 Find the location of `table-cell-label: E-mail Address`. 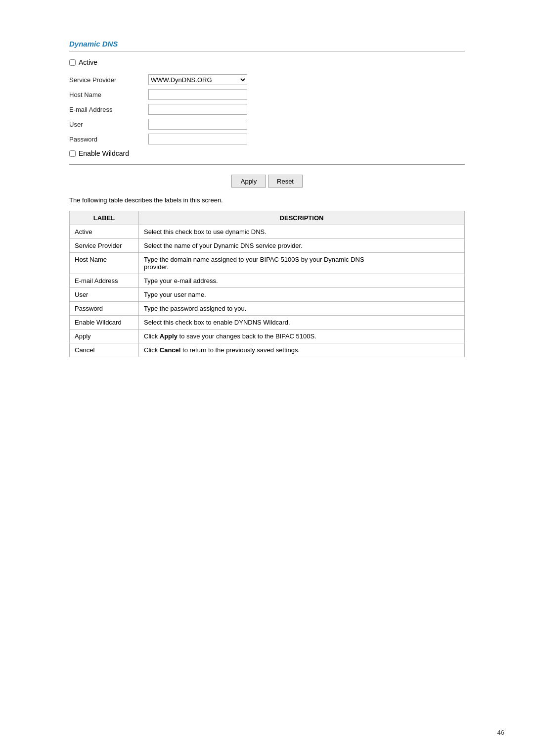

table-cell-label: E-mail Address is located at coordinates (104, 281).